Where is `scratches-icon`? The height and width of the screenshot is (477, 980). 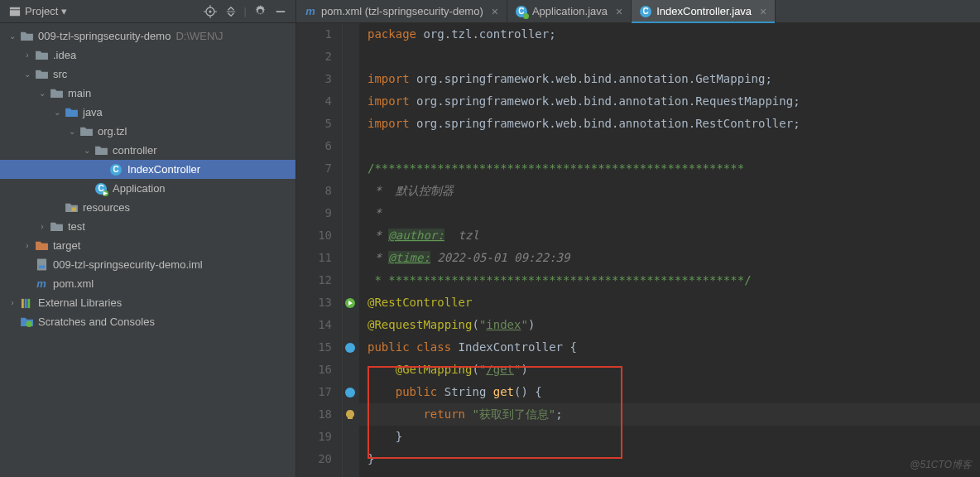
scratches-icon is located at coordinates (26, 321).